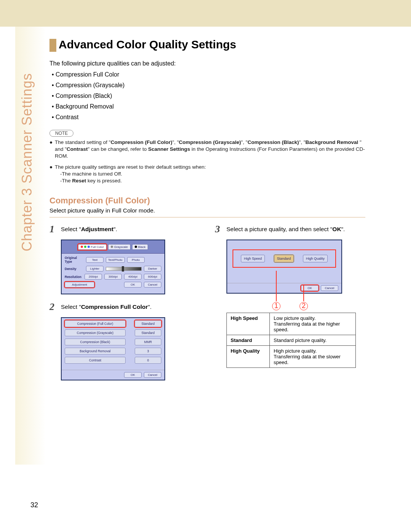  Describe the element at coordinates (207, 211) in the screenshot. I see `section-desc: Select picture quality in Full Color mod…` at that location.